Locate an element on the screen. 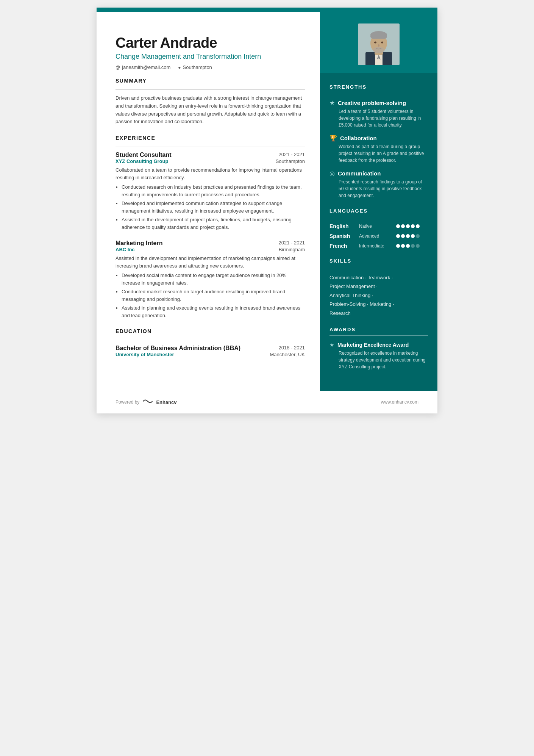  edu-sub-header-1: University of Manchester Manchester, UK is located at coordinates (210, 355).